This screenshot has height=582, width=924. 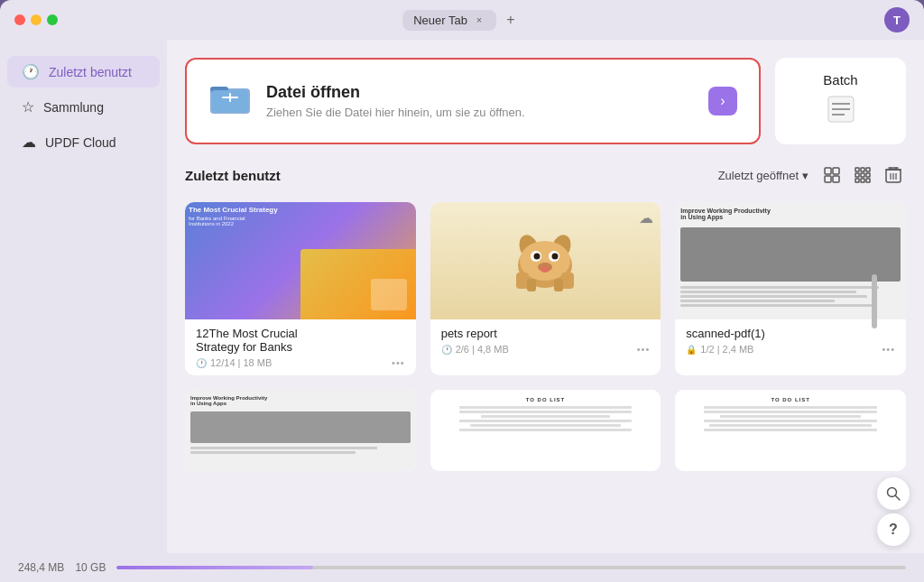 I want to click on storage-used: 248,4 MB, so click(x=42, y=568).